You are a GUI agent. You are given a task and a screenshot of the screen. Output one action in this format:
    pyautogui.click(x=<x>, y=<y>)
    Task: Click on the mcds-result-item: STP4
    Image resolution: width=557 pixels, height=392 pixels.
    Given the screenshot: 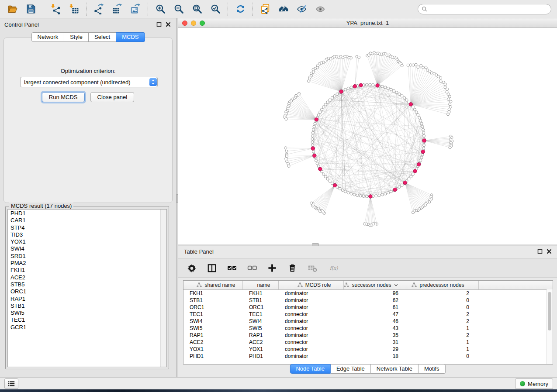 What is the action you would take?
    pyautogui.click(x=84, y=228)
    